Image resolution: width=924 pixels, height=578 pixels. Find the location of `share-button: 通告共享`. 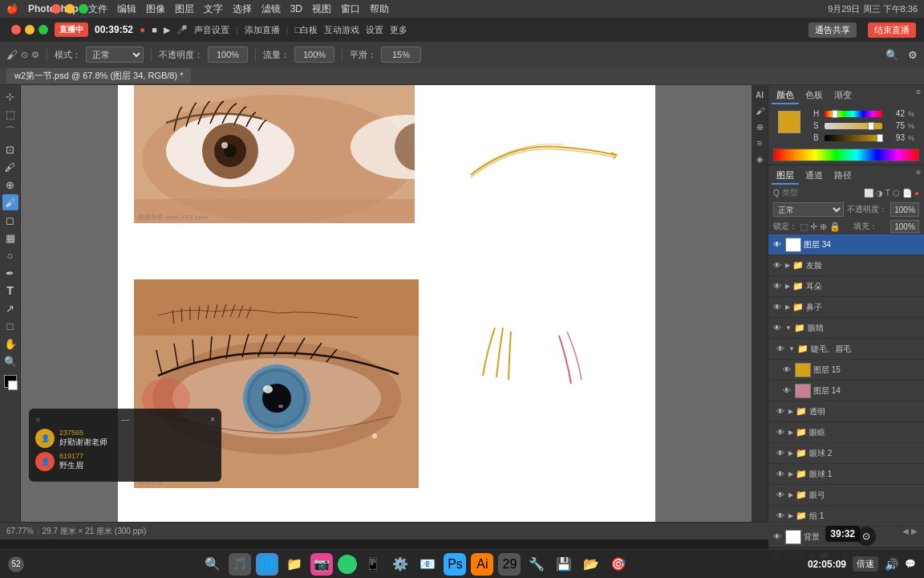

share-button: 通告共享 is located at coordinates (833, 31).